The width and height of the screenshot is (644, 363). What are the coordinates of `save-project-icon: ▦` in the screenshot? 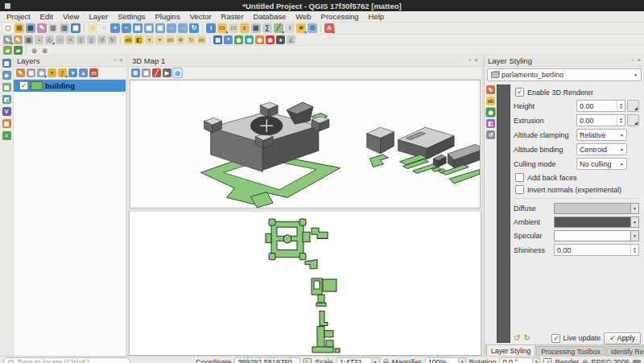 It's located at (31, 28).